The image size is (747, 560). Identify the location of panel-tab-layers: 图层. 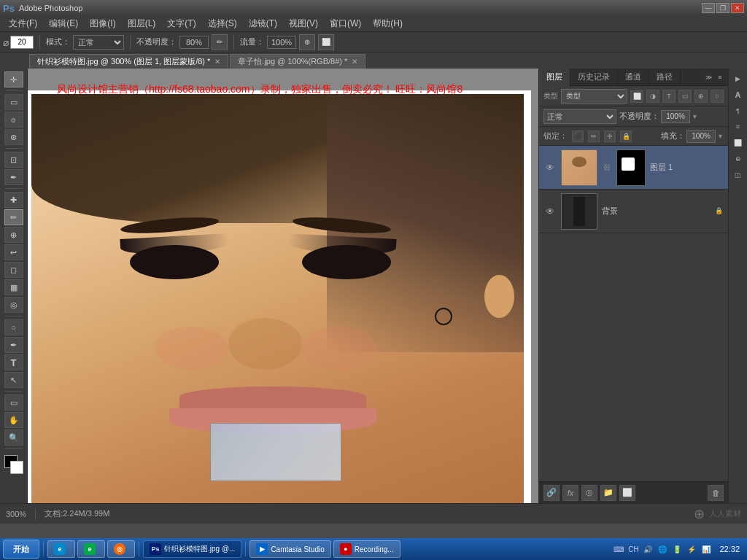
(554, 77).